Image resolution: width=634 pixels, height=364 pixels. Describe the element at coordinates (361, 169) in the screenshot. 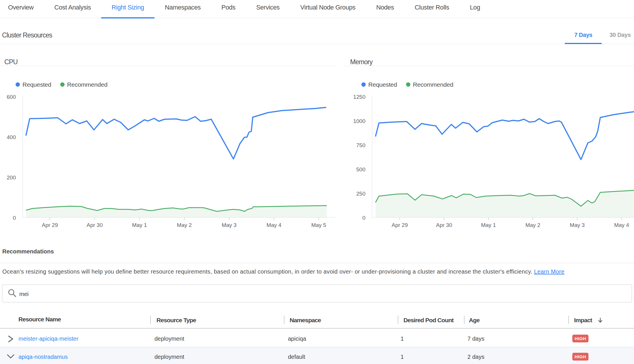

I see `svg-text: 500` at that location.